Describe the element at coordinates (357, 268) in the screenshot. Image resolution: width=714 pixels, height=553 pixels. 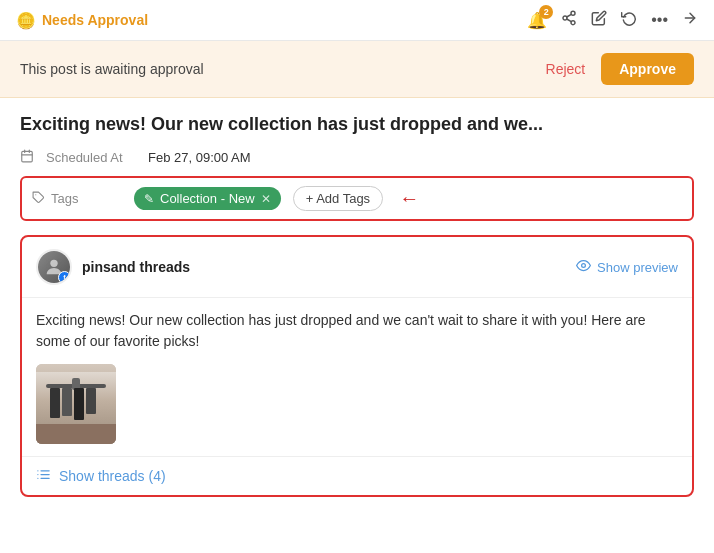
I see `post-card-header: f pinsand threads Show preview` at that location.